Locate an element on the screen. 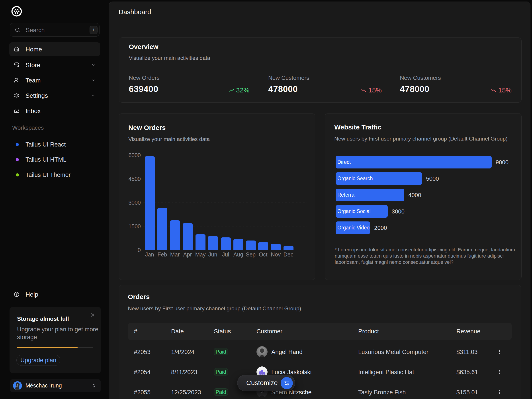 Image resolution: width=532 pixels, height=399 pixels. svg-text: Jul is located at coordinates (226, 254).